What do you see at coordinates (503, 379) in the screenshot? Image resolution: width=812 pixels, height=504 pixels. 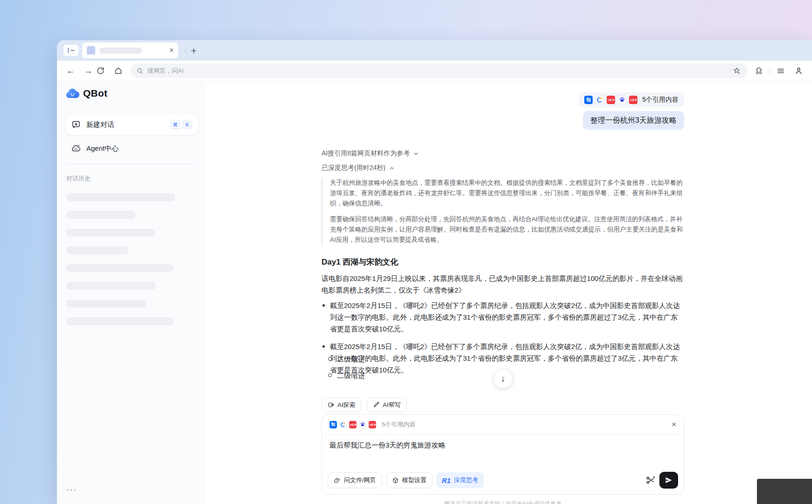 I see `scroll-to-bottom-button: ↓` at bounding box center [503, 379].